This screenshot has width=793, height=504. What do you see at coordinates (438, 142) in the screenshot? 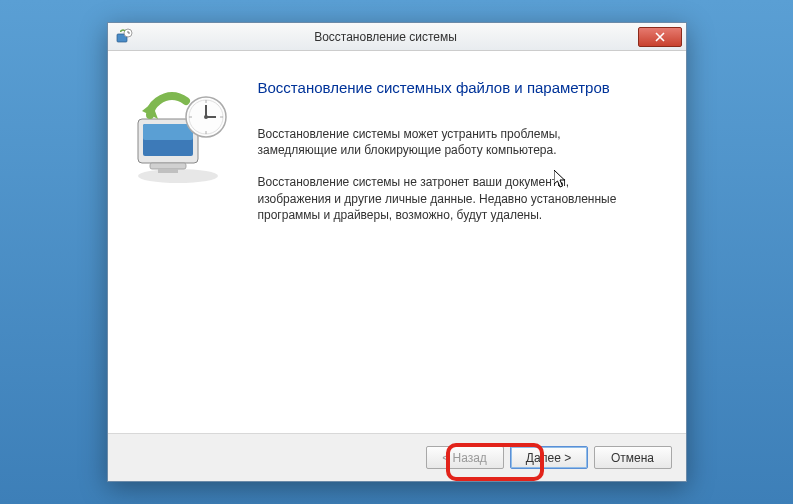
I see `description-para-1: Восстановление системы может устранить п…` at bounding box center [438, 142].